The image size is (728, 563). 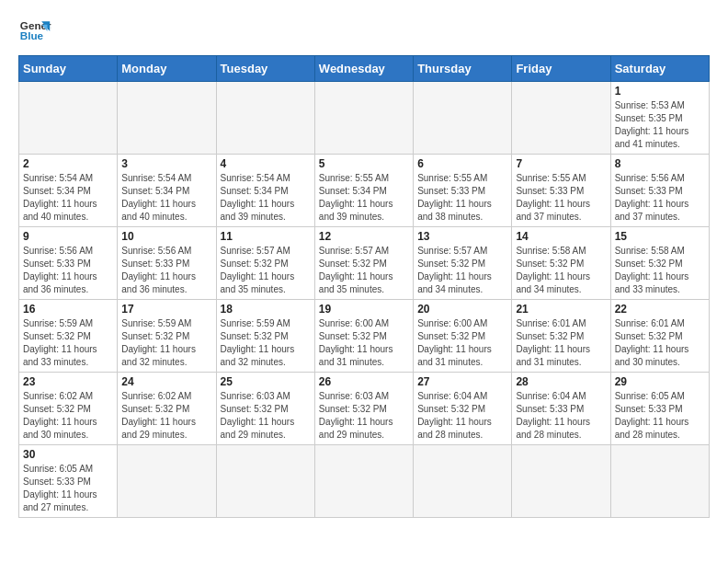 What do you see at coordinates (463, 69) in the screenshot?
I see `calendar-header-thursday: Thursday` at bounding box center [463, 69].